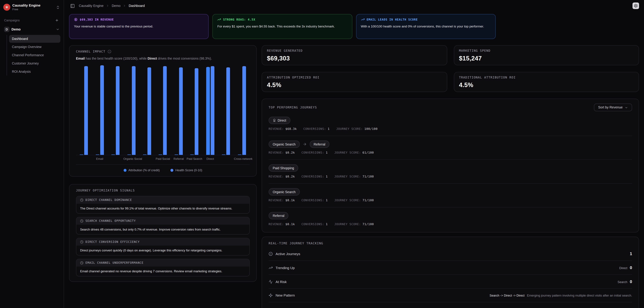 This screenshot has width=644, height=308. What do you see at coordinates (163, 233) in the screenshot?
I see `journey-signals-panel: JOURNEY OPTIMIZATION SIGNALS DIRECT CHAN…` at bounding box center [163, 233].